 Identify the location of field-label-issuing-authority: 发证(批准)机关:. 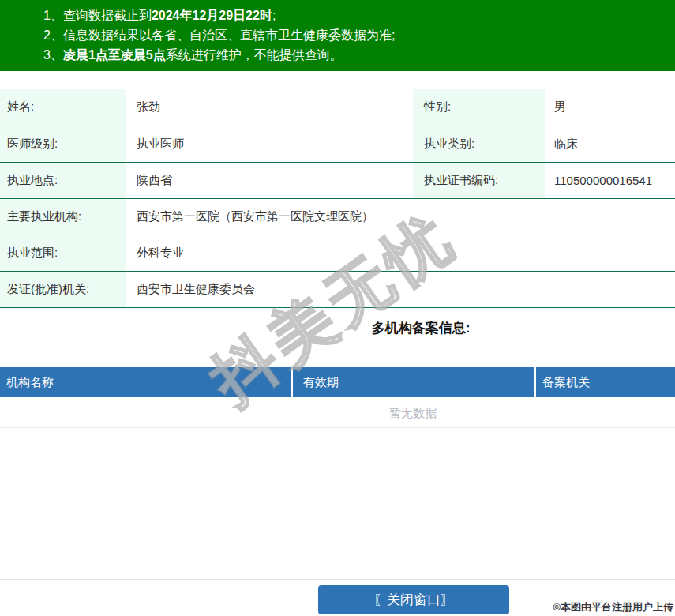
(63, 289).